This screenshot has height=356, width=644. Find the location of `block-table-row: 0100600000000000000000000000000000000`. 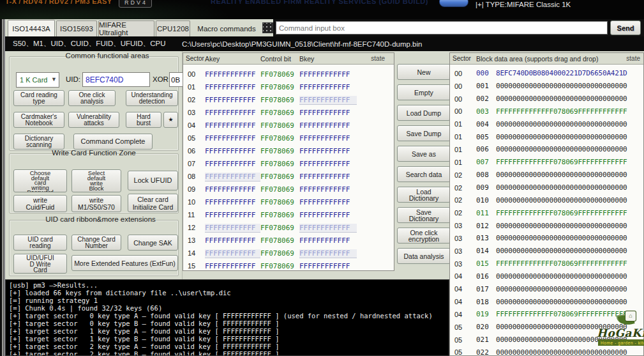

block-table-row: 0100600000000000000000000000000000000 is located at coordinates (546, 150).